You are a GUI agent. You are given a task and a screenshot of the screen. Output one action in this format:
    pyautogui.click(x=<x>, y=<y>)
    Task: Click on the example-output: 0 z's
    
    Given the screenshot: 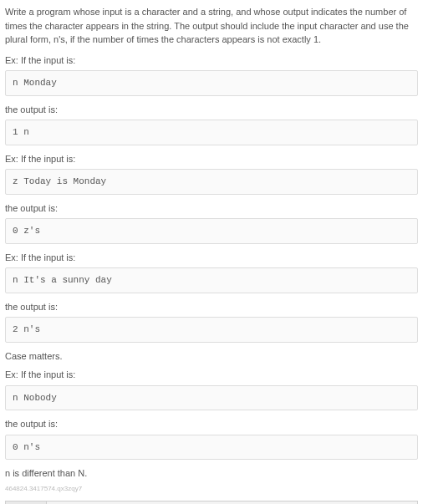 What is the action you would take?
    pyautogui.click(x=212, y=231)
    